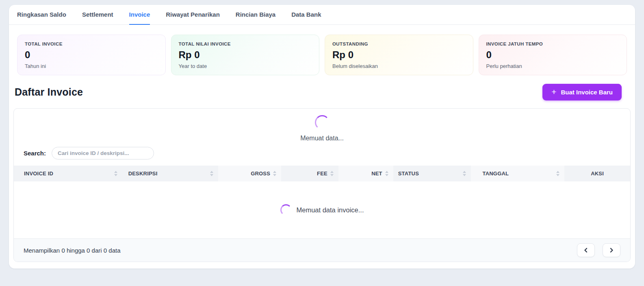  Describe the element at coordinates (409, 173) in the screenshot. I see `column-label: STATUS` at that location.